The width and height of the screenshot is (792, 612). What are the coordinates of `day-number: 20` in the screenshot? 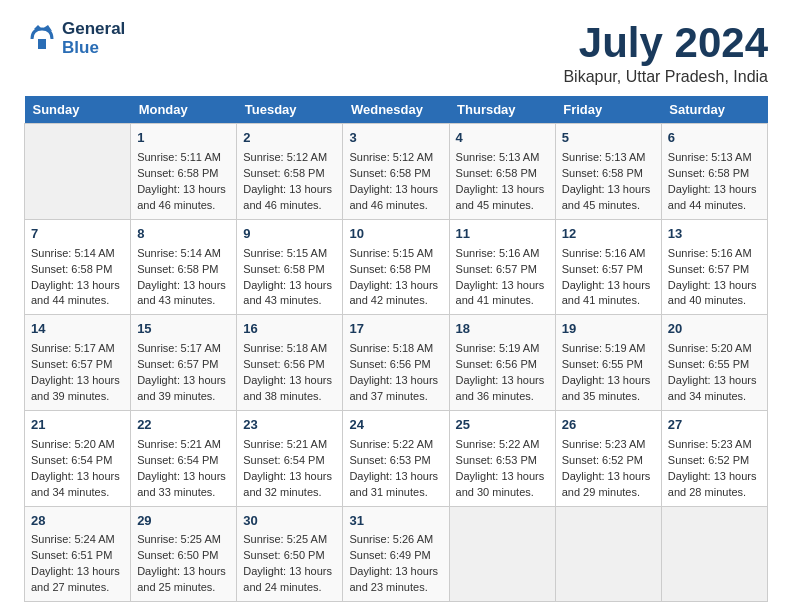 It's located at (714, 330).